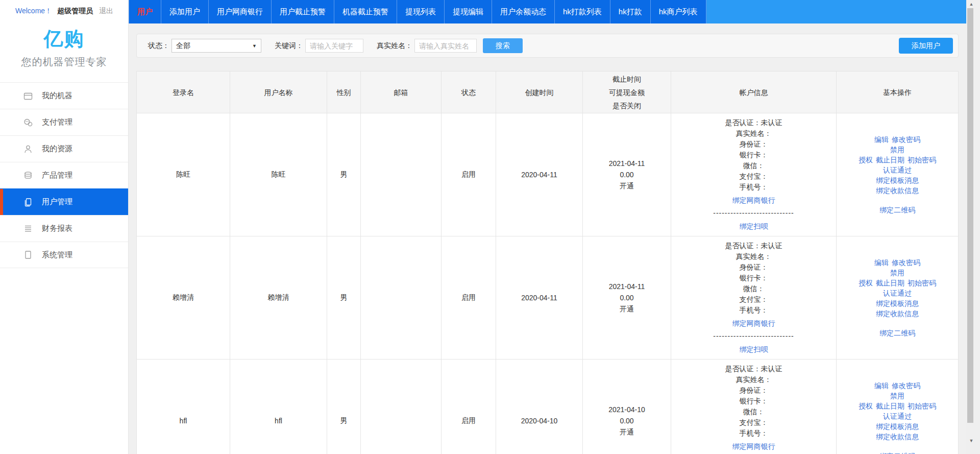  I want to click on cell-gender: 男, so click(344, 175).